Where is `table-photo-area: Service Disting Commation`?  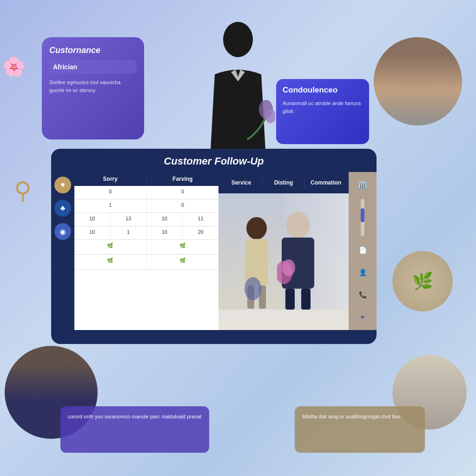 table-photo-area: Service Disting Commation is located at coordinates (284, 251).